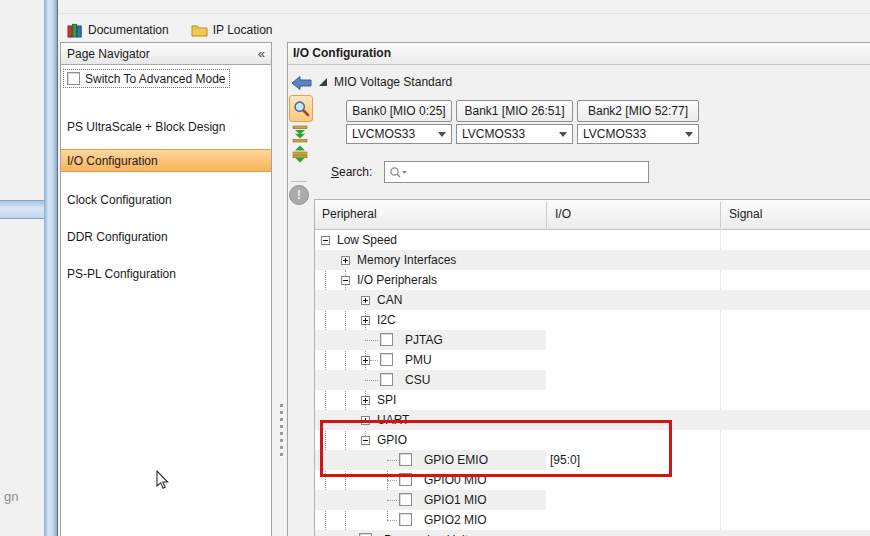 The height and width of the screenshot is (536, 870). What do you see at coordinates (563, 215) in the screenshot?
I see `column-header-io: I/O` at bounding box center [563, 215].